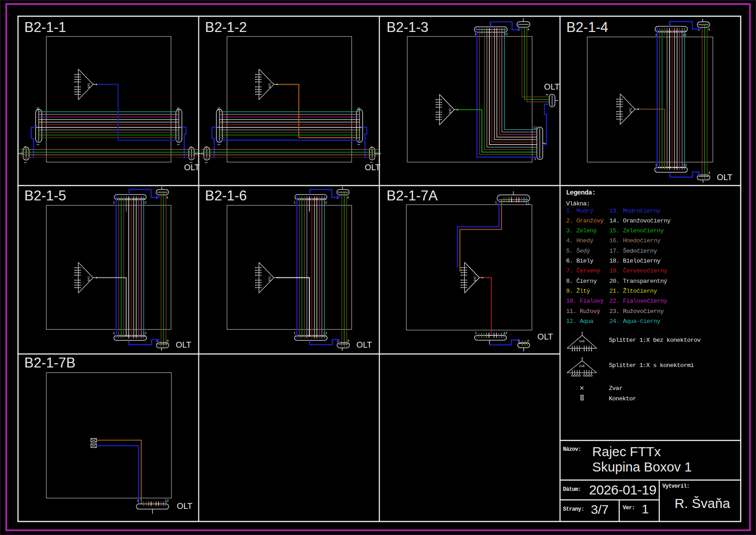 The width and height of the screenshot is (756, 535). Describe the element at coordinates (622, 399) in the screenshot. I see `svg-text: Konektor` at that location.